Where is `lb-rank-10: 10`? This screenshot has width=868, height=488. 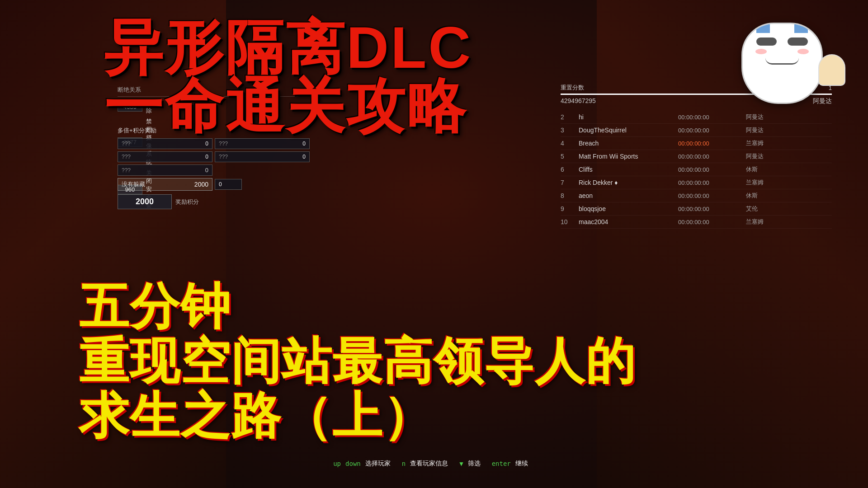 lb-rank-10: 10 is located at coordinates (570, 222).